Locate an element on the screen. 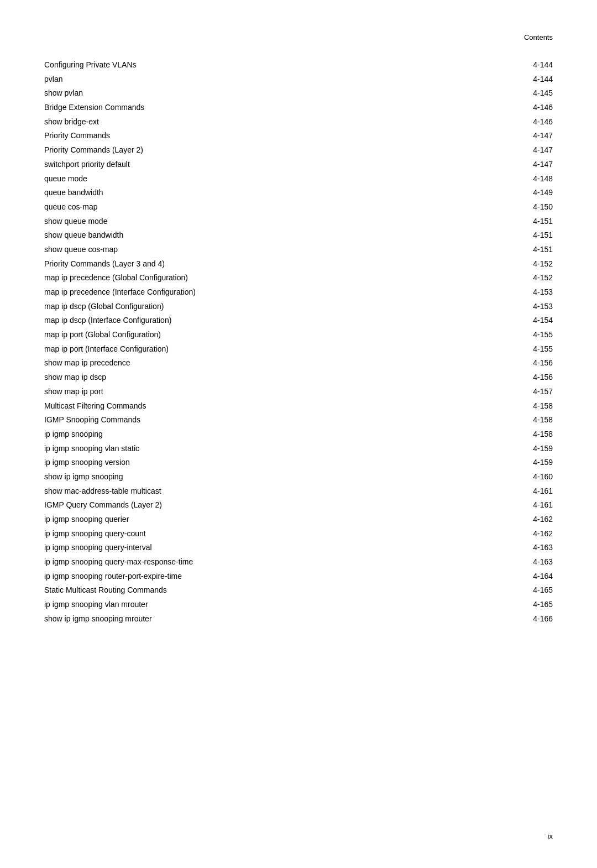  toc-entry-label: ip igmp snooping vlan static is located at coordinates (260, 449).